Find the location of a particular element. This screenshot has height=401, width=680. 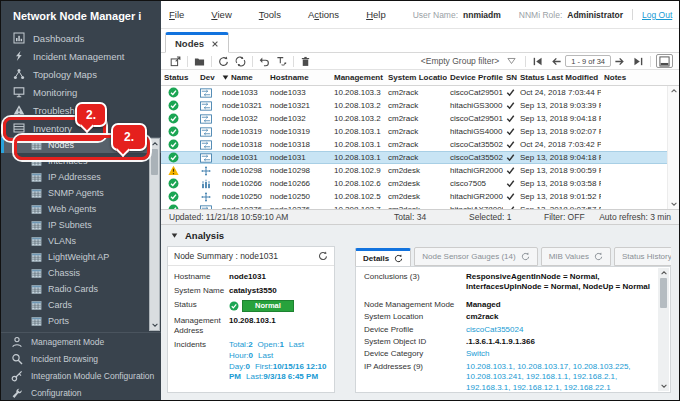

incident-link-open: Open:1 is located at coordinates (271, 344).